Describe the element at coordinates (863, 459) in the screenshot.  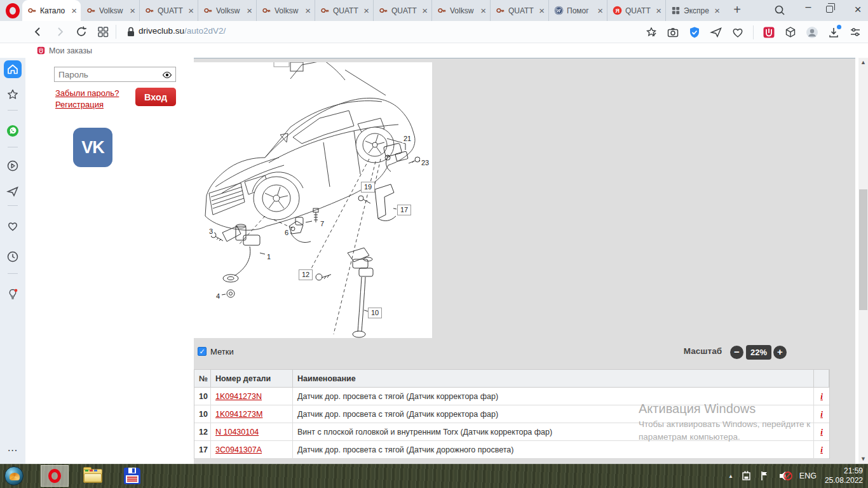
I see `scrollbar-down-arrow: ▼` at that location.